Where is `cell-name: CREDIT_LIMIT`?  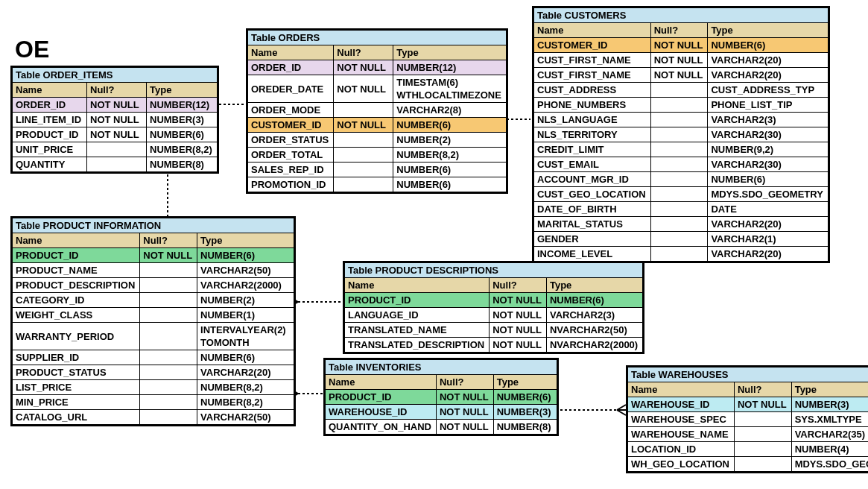
cell-name: CREDIT_LIMIT is located at coordinates (593, 150).